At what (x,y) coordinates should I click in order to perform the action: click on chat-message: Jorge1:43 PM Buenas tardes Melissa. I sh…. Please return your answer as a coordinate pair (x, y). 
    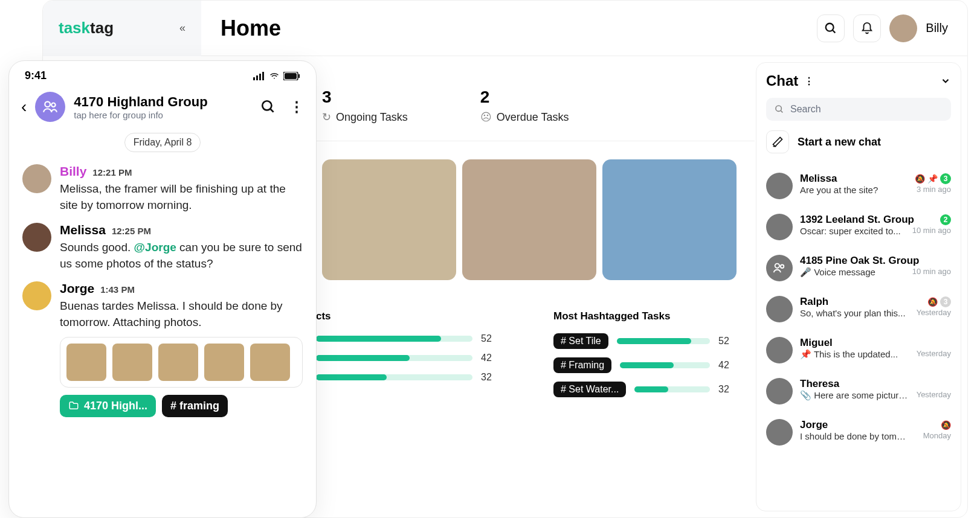
    Looking at the image, I should click on (163, 350).